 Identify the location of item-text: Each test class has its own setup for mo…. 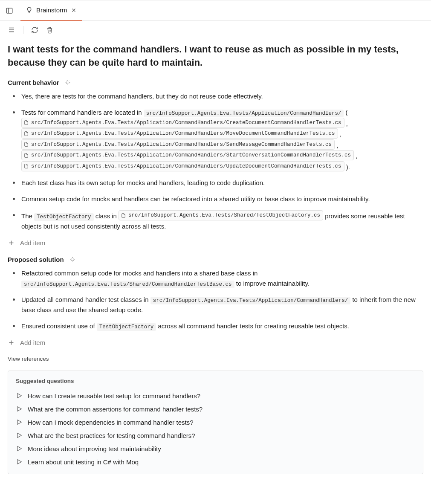
(143, 182).